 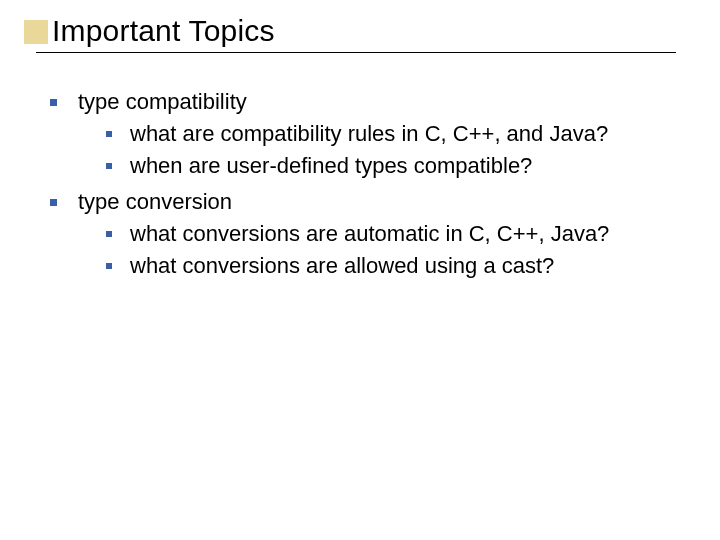 What do you see at coordinates (369, 134) in the screenshot?
I see `list-item-label: what are compatibility rules in C, C++, …` at bounding box center [369, 134].